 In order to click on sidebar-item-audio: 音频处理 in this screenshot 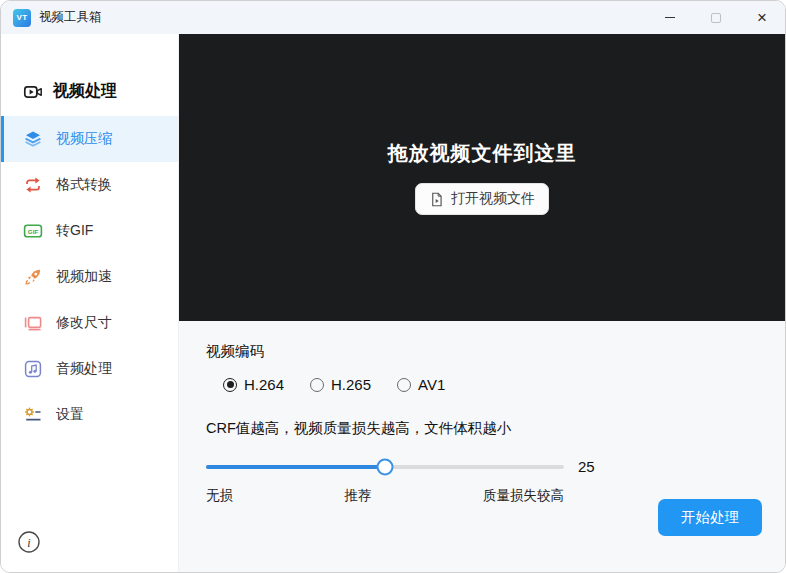, I will do `click(90, 369)`.